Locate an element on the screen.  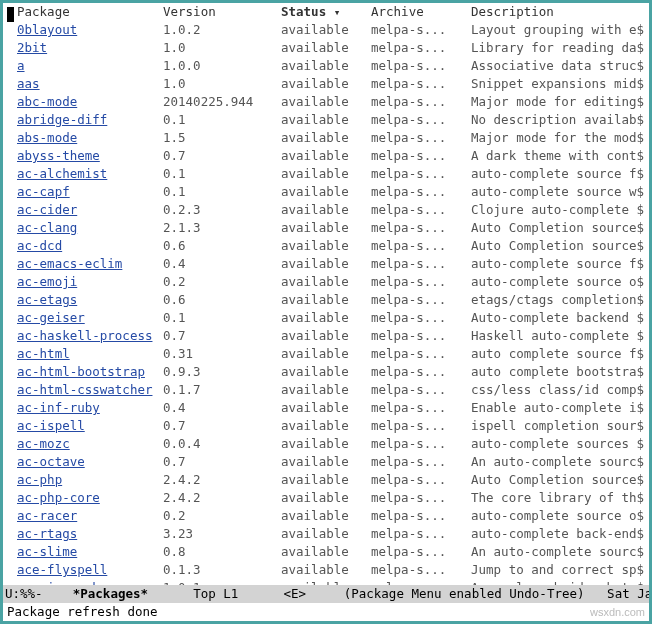
package-link: ac-php is located at coordinates (40, 480).